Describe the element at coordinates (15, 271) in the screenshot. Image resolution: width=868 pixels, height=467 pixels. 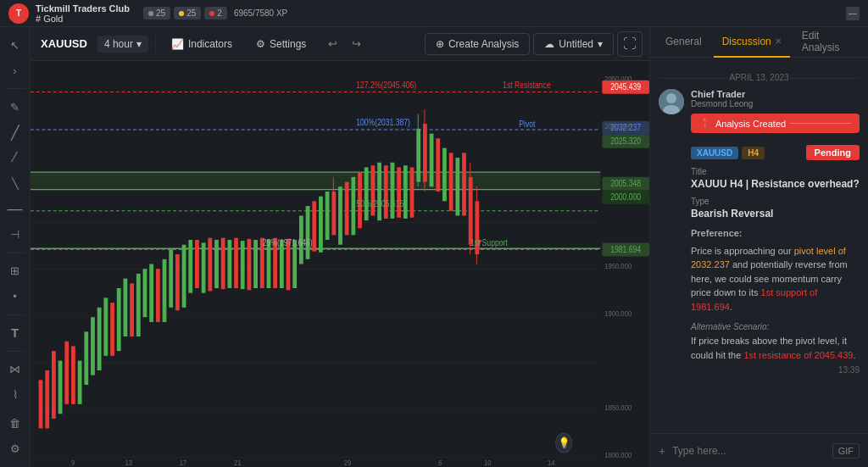
I see `grid-tool: ⊞` at that location.